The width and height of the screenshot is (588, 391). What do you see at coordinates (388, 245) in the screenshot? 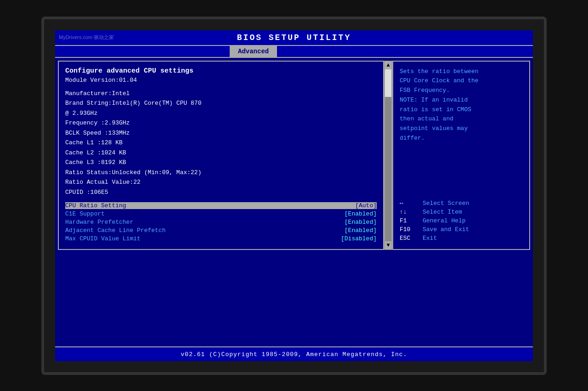
I see `scroll-down-arrow: ▼` at bounding box center [388, 245].